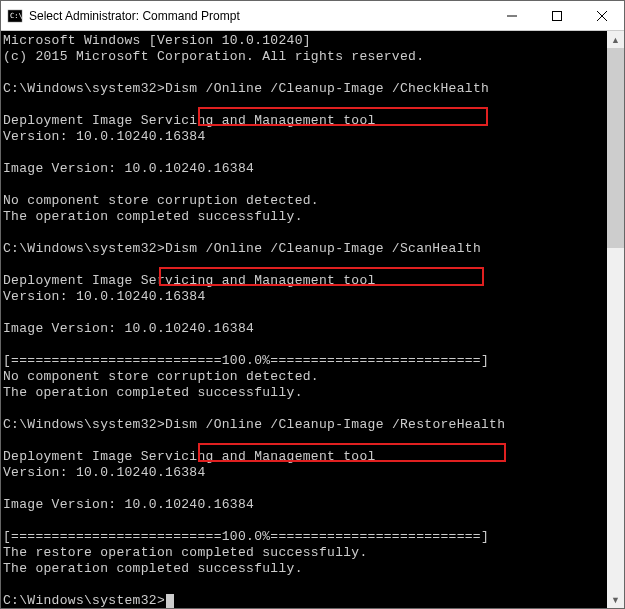  Describe the element at coordinates (556, 16) in the screenshot. I see `maximize-button` at that location.